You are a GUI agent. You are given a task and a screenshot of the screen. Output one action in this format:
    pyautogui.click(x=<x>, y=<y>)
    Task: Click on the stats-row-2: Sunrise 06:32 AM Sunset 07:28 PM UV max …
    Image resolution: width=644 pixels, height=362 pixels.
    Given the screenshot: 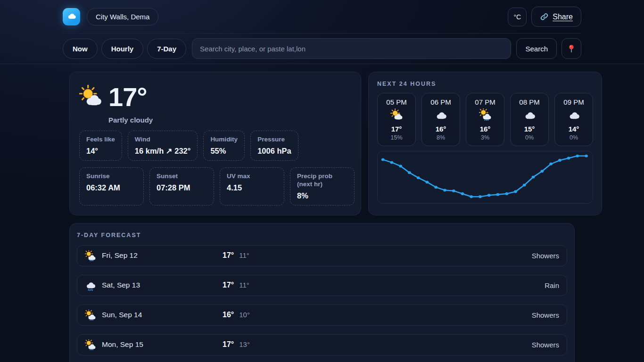 What is the action you would take?
    pyautogui.click(x=215, y=187)
    